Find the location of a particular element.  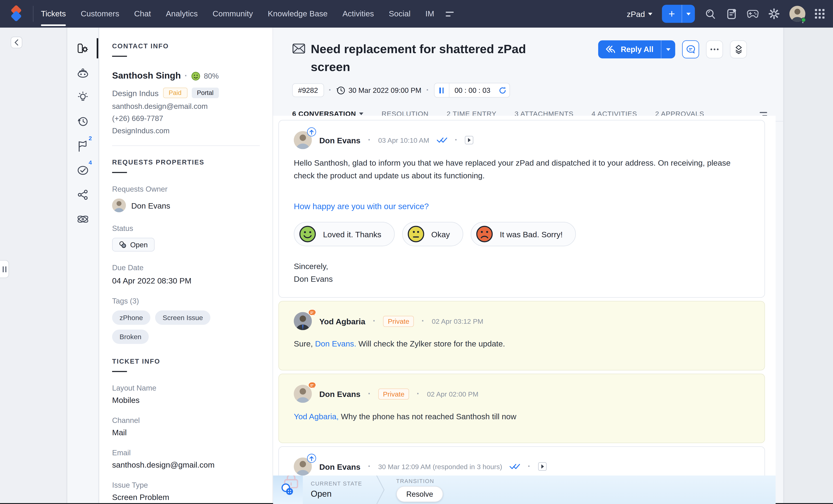

happiness-survey-link: How happy are you with our service? is located at coordinates (361, 206).